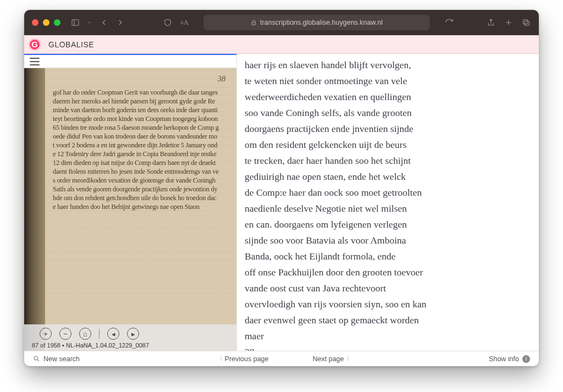  Describe the element at coordinates (35, 23) in the screenshot. I see `close-window-button` at that location.